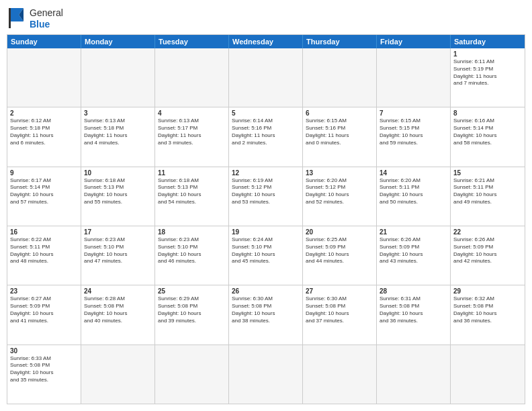 This screenshot has height=411, width=532. Describe the element at coordinates (266, 374) in the screenshot. I see `week-row-6: 30Sunrise: 6:33 AM Sunset: 5:08 PM Dayli…` at that location.